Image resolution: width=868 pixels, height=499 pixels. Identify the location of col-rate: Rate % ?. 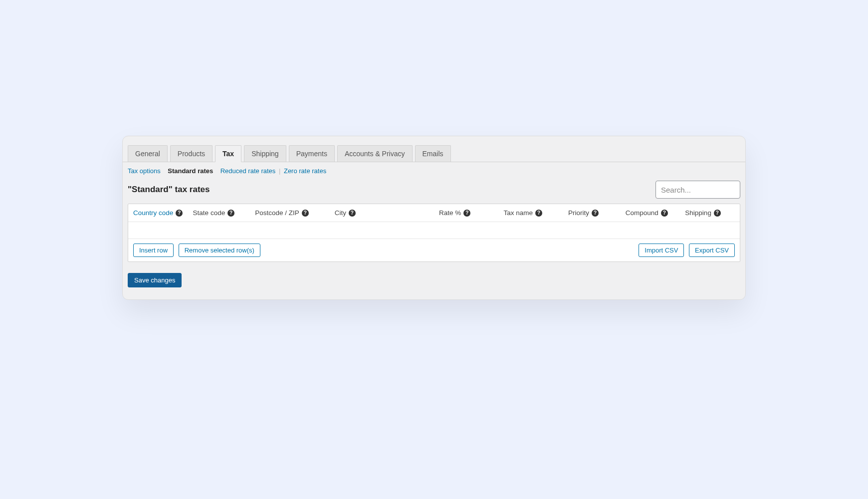
(471, 213).